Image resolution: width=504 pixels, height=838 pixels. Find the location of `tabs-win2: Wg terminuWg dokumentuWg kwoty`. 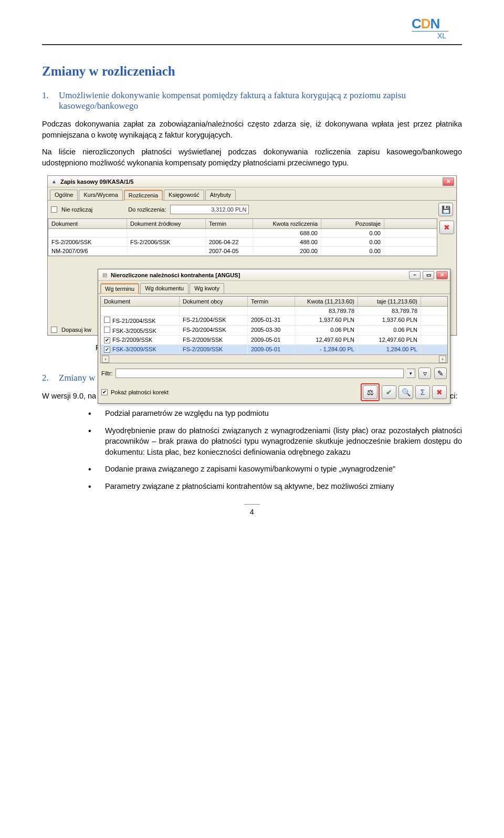

tabs-win2: Wg terminuWg dokumentuWg kwoty is located at coordinates (274, 288).